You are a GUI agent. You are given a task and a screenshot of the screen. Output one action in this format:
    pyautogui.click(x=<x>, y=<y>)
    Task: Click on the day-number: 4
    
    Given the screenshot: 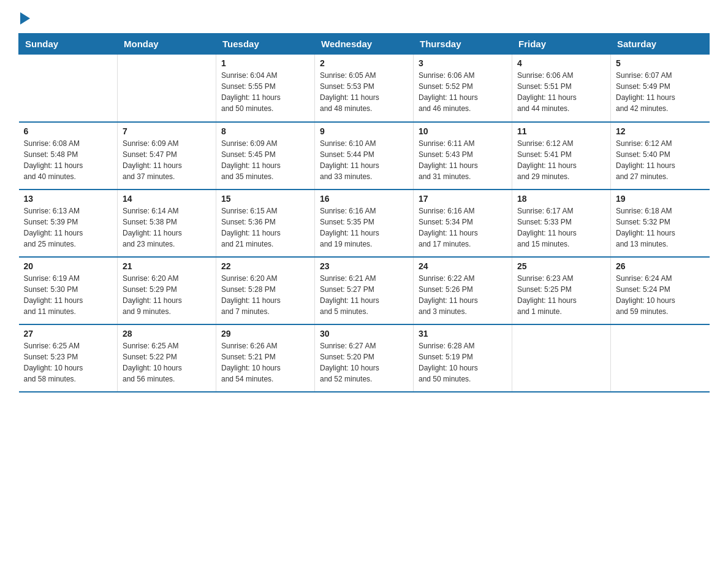 What is the action you would take?
    pyautogui.click(x=561, y=63)
    